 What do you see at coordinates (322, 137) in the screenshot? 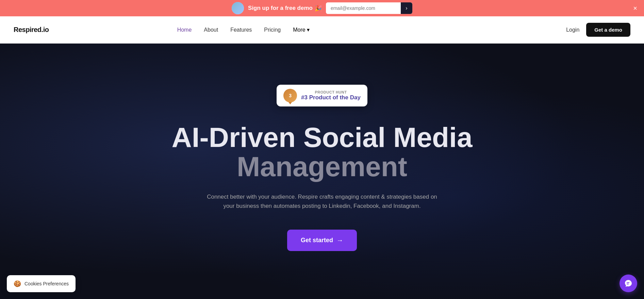
I see `hero-heading-line1: AI-Driven Social Media` at bounding box center [322, 137].